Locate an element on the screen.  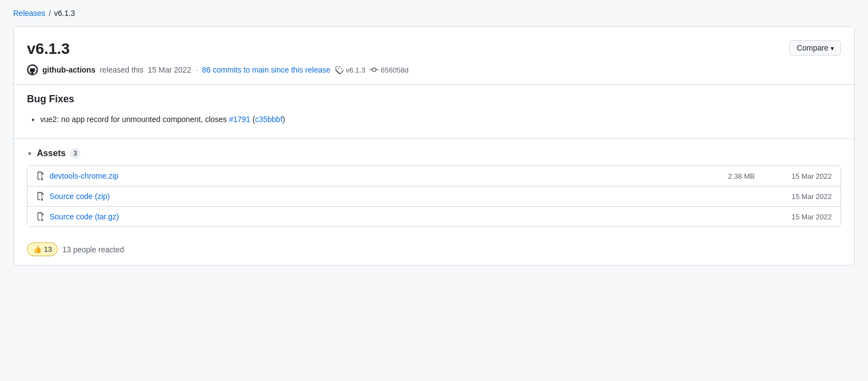
asset-source-targz-date: 15 Mar 2022 is located at coordinates (793, 217).